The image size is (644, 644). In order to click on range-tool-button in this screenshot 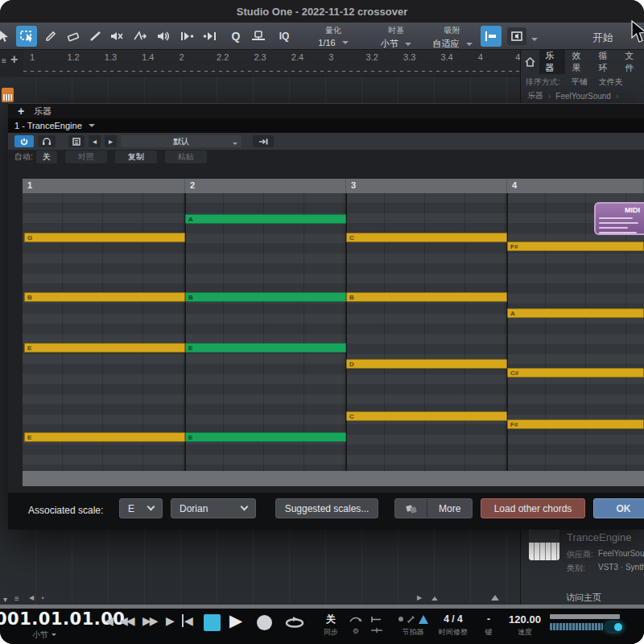, I will do `click(27, 36)`.